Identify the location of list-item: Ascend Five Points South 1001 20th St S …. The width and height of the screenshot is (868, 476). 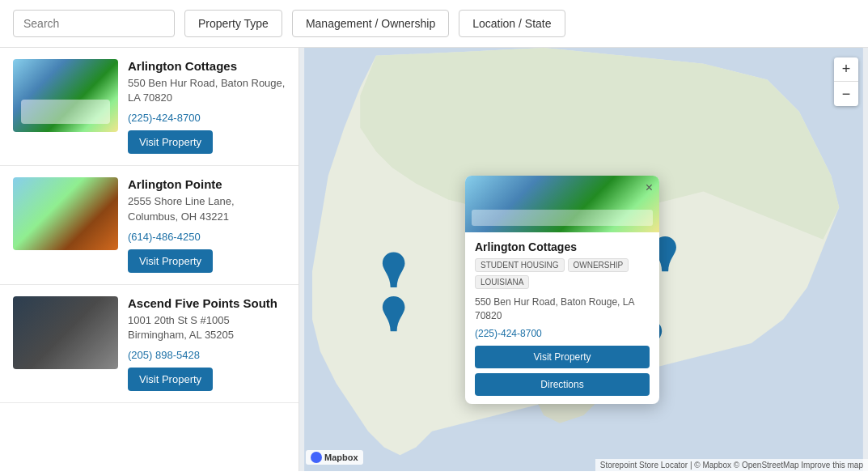
(149, 344).